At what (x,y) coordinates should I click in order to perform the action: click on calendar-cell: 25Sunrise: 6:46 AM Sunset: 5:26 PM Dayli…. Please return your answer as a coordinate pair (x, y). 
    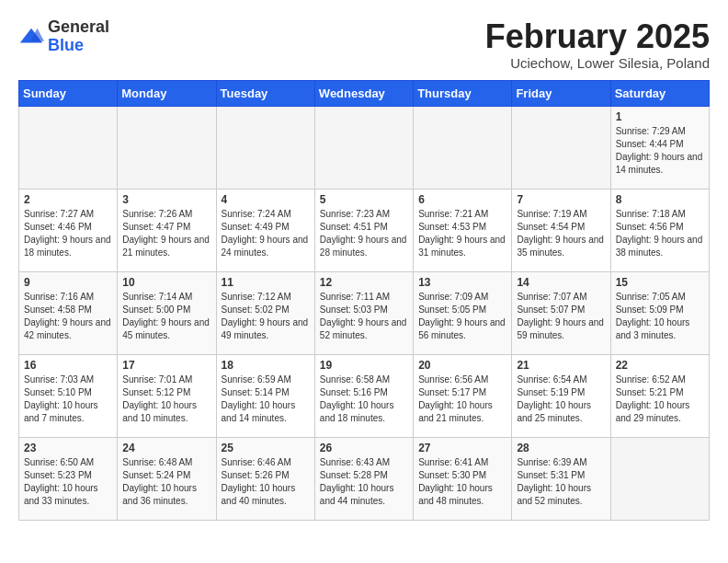
    Looking at the image, I should click on (265, 478).